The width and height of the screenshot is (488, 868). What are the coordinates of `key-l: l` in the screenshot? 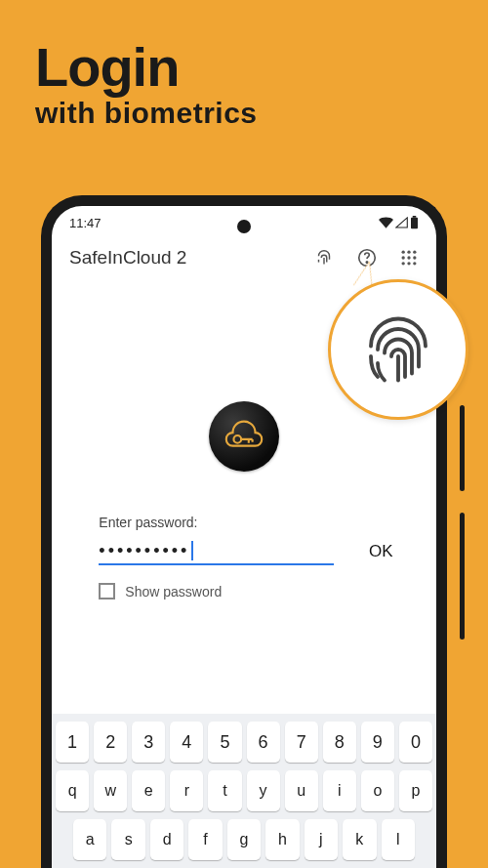 It's located at (398, 840).